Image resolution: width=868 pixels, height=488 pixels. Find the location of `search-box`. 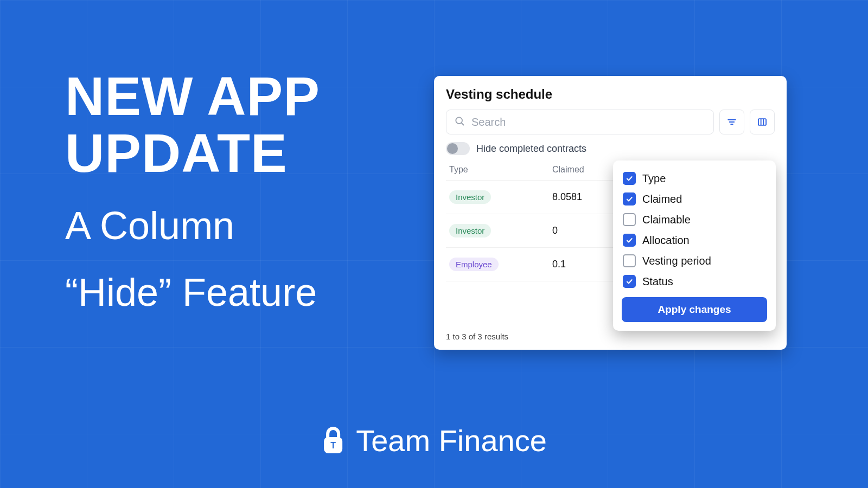

search-box is located at coordinates (580, 122).